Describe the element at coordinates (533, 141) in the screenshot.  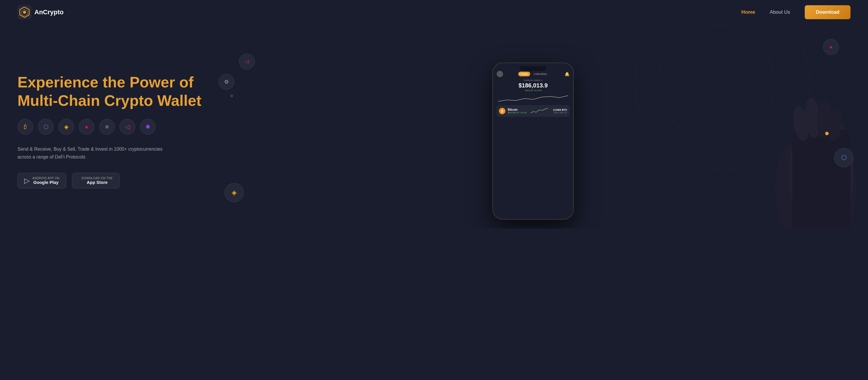
I see `phone-screen: Wallet Collectibles 🔔 Multicoin Wallet 1…` at that location.